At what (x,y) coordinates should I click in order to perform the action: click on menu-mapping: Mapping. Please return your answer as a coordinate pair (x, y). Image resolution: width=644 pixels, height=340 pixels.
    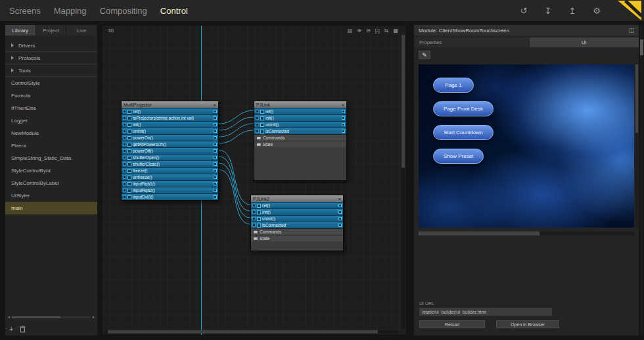
    Looking at the image, I should click on (70, 11).